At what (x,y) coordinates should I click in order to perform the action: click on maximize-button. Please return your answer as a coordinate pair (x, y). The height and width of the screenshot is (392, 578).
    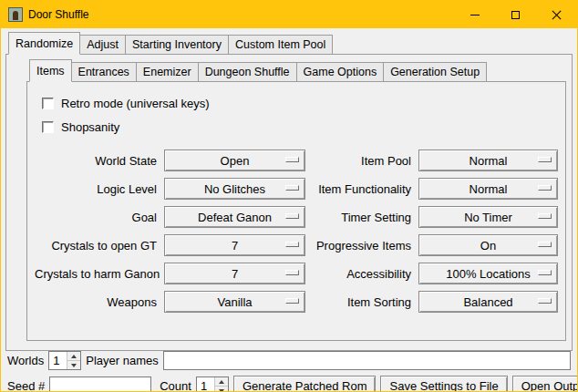
    Looking at the image, I should click on (516, 15).